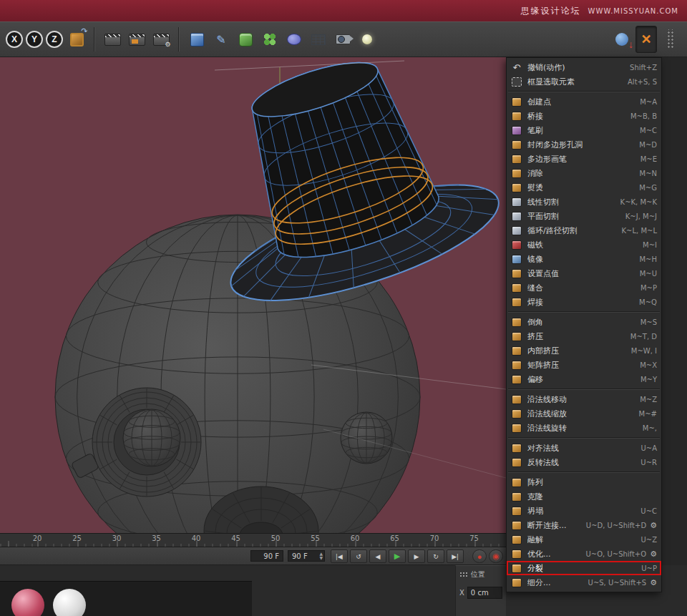 Image resolution: width=687 pixels, height=616 pixels. Describe the element at coordinates (646, 39) in the screenshot. I see `active-tool-button` at that location.